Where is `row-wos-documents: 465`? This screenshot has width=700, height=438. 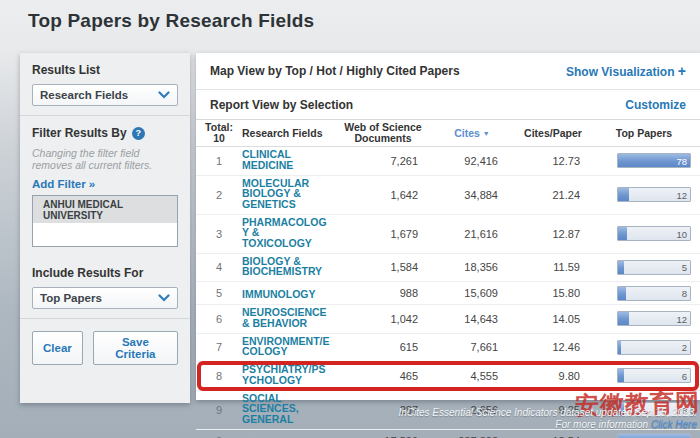
row-wos-documents: 465 is located at coordinates (383, 376).